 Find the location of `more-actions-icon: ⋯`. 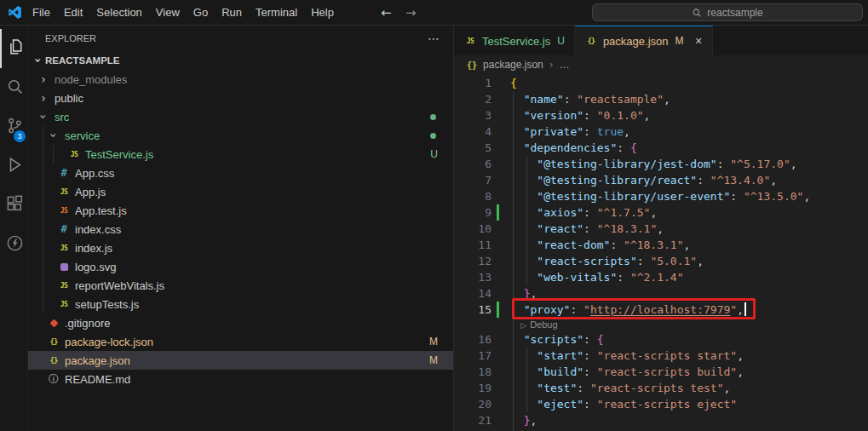

more-actions-icon: ⋯ is located at coordinates (434, 38).